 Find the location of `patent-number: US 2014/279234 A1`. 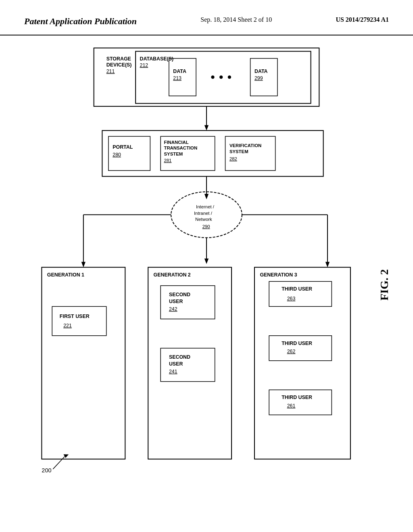

patent-number: US 2014/279234 A1 is located at coordinates (362, 20).